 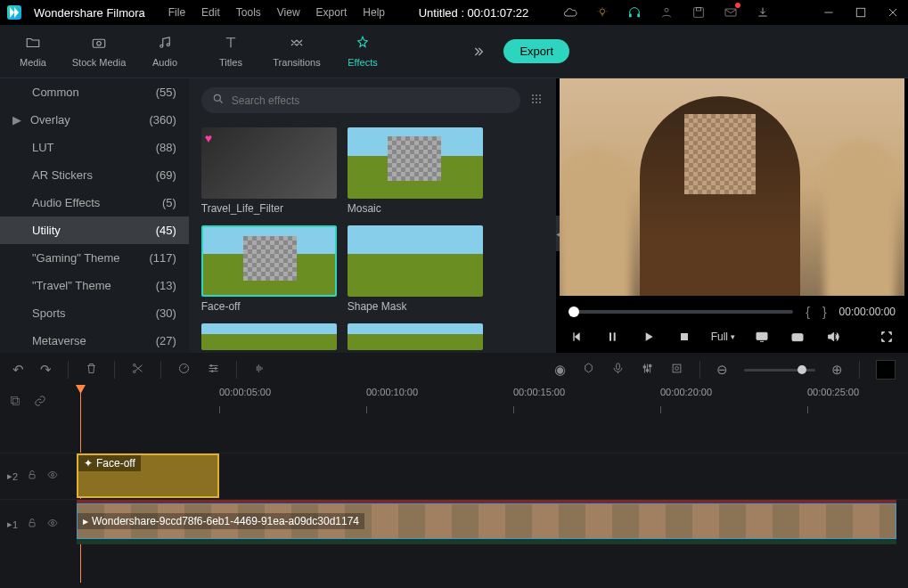 I want to click on search-input, so click(x=371, y=101).